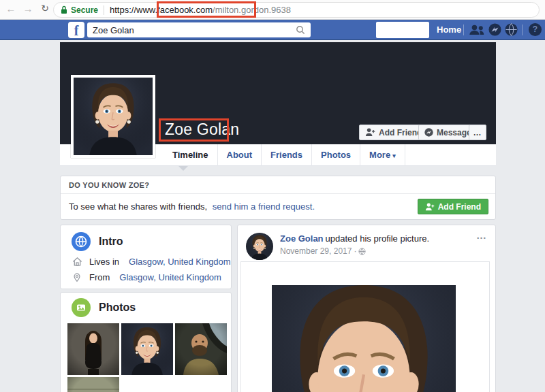  I want to click on banner-text: To see what he shares with friends,, so click(138, 207).